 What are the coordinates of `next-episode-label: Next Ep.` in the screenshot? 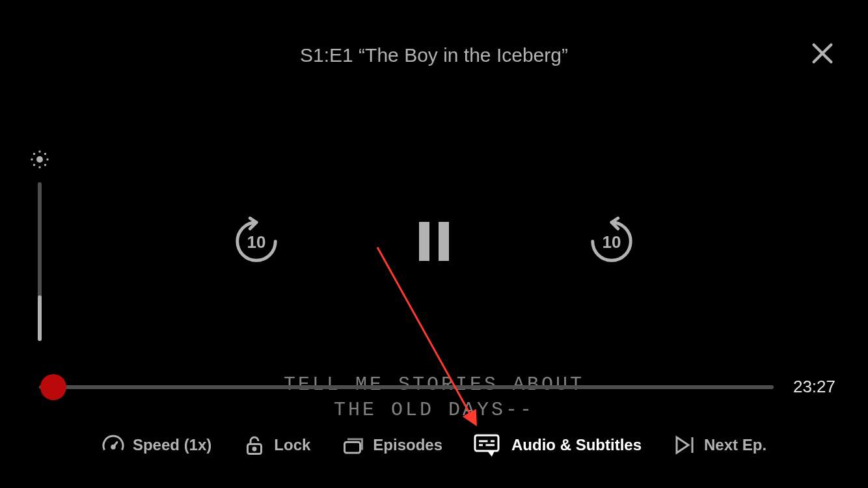 It's located at (735, 445).